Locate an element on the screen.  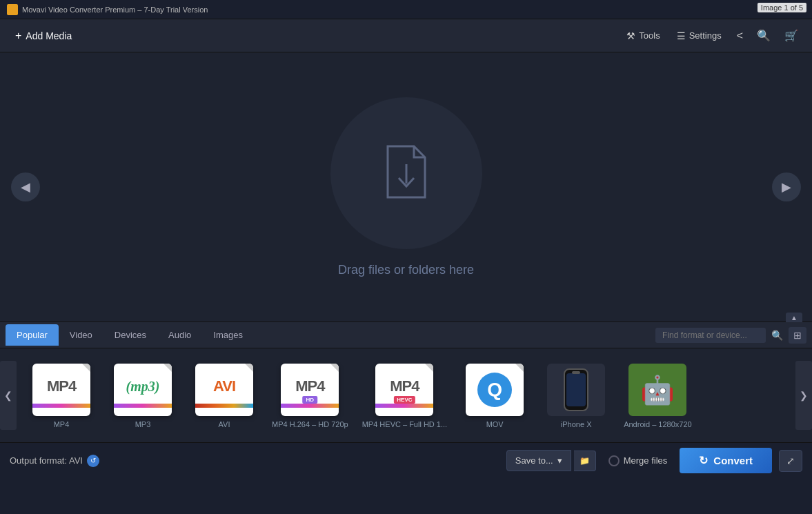
format-label-mp4hd: MP4 H.264 – HD 720p is located at coordinates (310, 424).